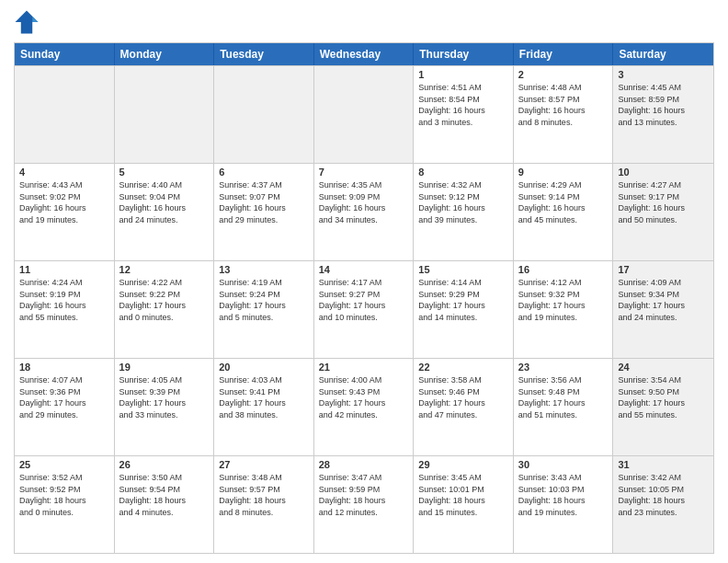 Image resolution: width=728 pixels, height=563 pixels. Describe the element at coordinates (265, 212) in the screenshot. I see `cal-cell-6: 6Sunrise: 4:37 AM Sunset: 9:07 PM Daylig…` at that location.